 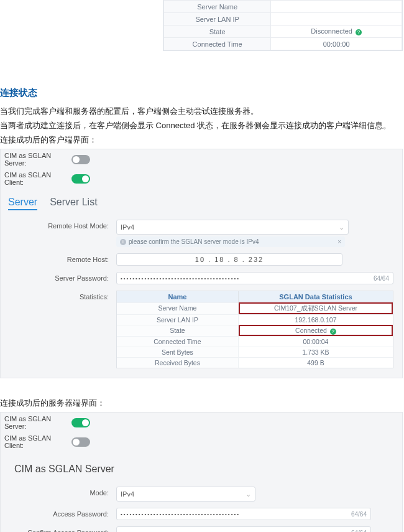 What do you see at coordinates (73, 203) in the screenshot?
I see `tab-server-list: Server List` at bounding box center [73, 203].